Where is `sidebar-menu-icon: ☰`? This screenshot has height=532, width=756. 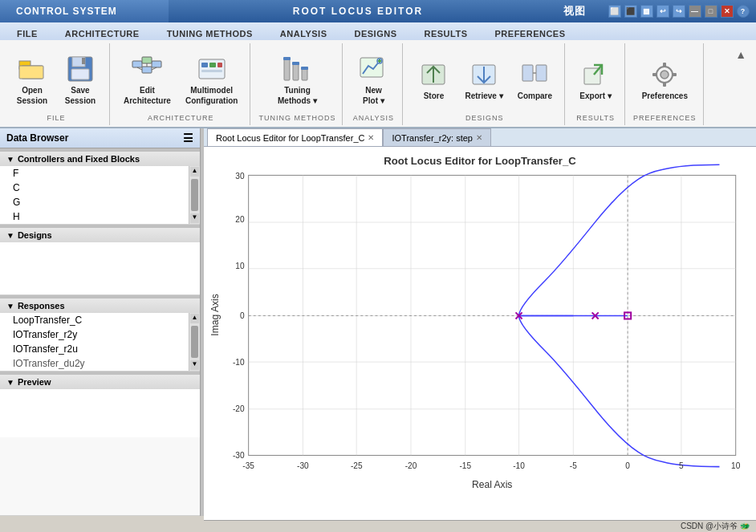
sidebar-menu-icon: ☰ is located at coordinates (188, 138).